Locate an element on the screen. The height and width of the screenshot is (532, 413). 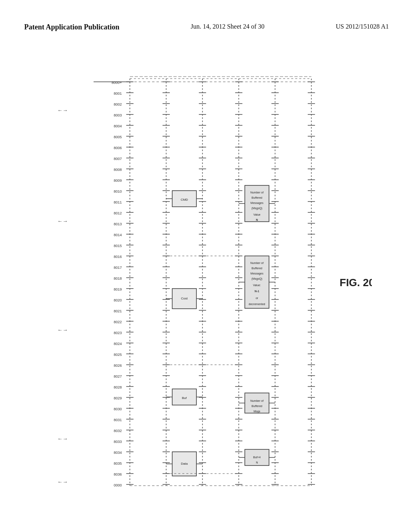
svg-text: 8013 is located at coordinates (118, 224).